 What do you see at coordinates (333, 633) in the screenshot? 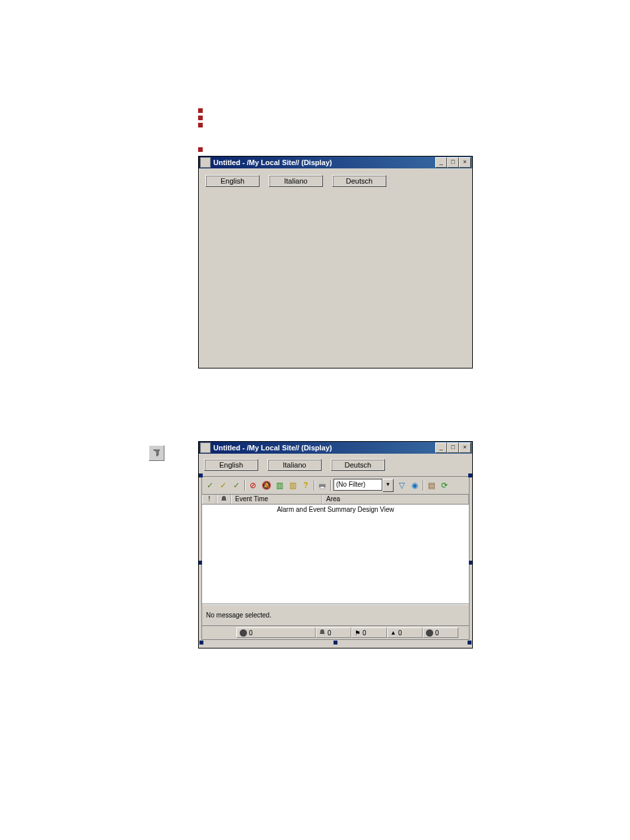
I see `status-active: 0` at bounding box center [333, 633].